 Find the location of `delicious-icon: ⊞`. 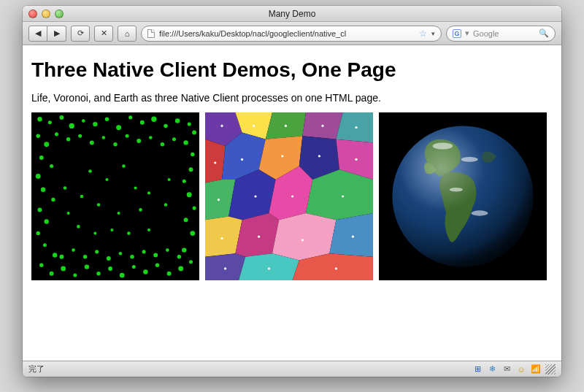

delicious-icon: ⊞ is located at coordinates (477, 369).